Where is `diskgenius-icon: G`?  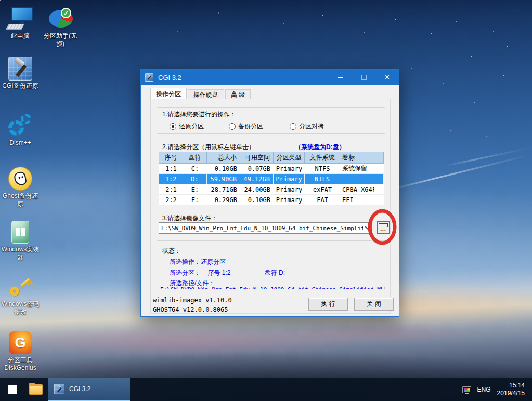 diskgenius-icon: G is located at coordinates (20, 343).